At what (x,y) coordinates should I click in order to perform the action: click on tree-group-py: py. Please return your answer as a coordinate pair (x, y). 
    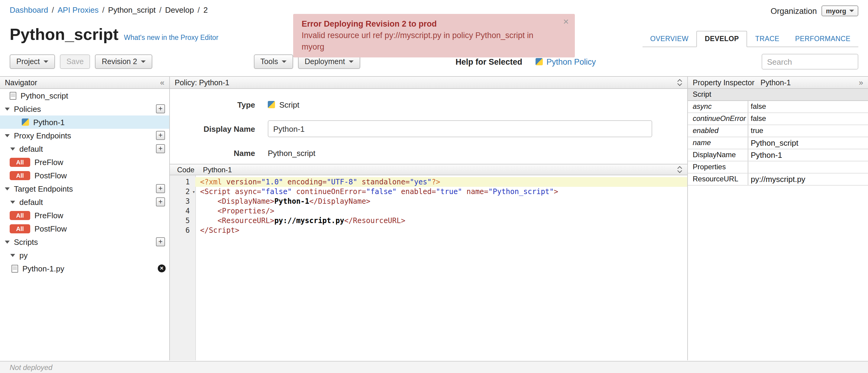
    Looking at the image, I should click on (85, 255).